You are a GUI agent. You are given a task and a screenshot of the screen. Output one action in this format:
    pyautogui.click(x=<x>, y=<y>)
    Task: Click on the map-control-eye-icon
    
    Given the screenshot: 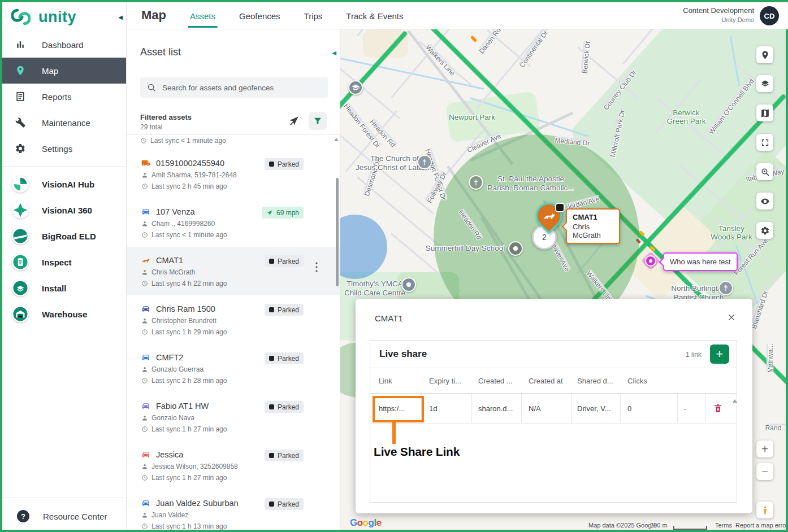 What is the action you would take?
    pyautogui.click(x=765, y=201)
    